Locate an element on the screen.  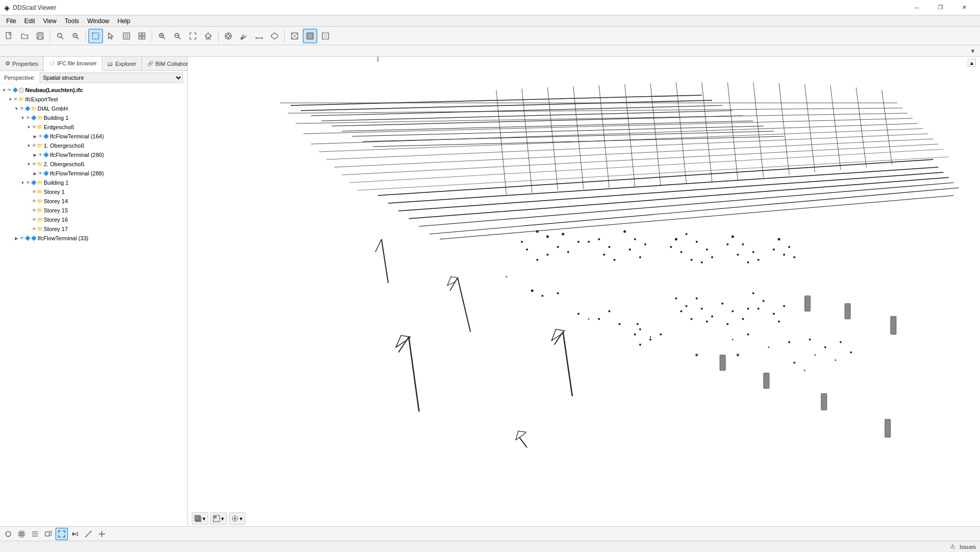
perspective-select: Spatial structure Type structure Layer s… is located at coordinates (111, 78).